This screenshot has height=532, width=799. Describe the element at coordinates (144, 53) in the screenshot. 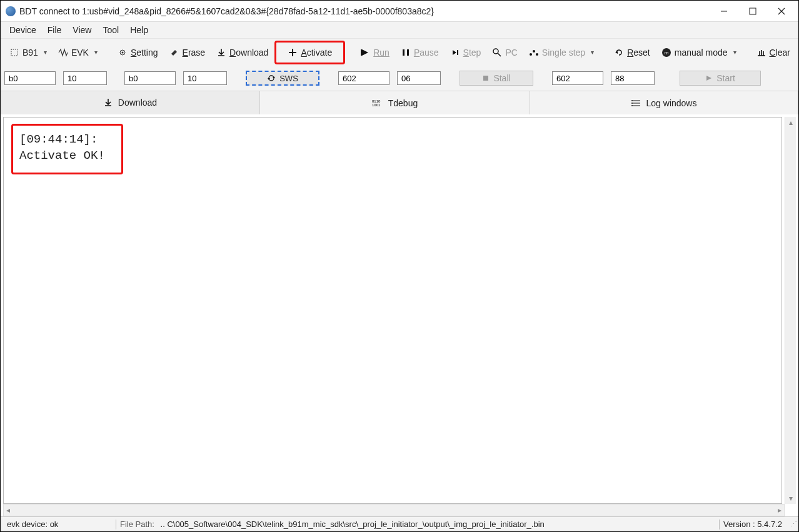

I see `setting-label: Setting` at that location.